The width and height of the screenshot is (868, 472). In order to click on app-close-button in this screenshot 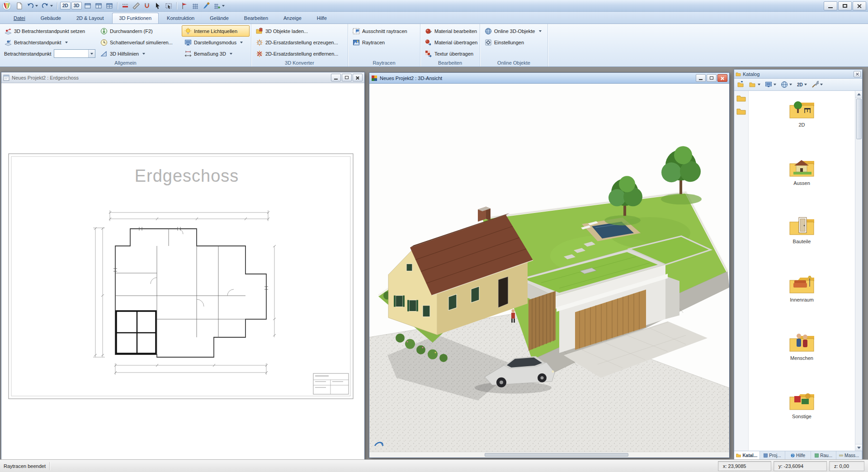, I will do `click(859, 6)`.